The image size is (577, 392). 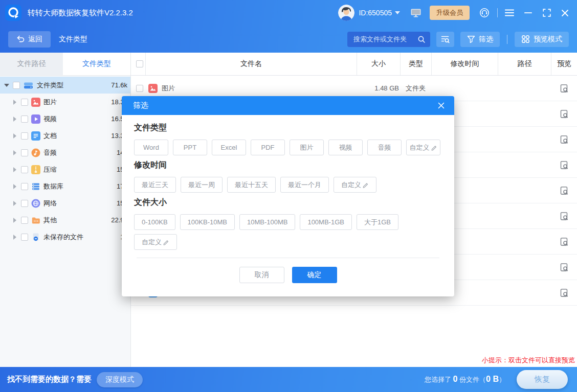 What do you see at coordinates (65, 203) in the screenshot?
I see `tree-item: 网络15k` at bounding box center [65, 203].